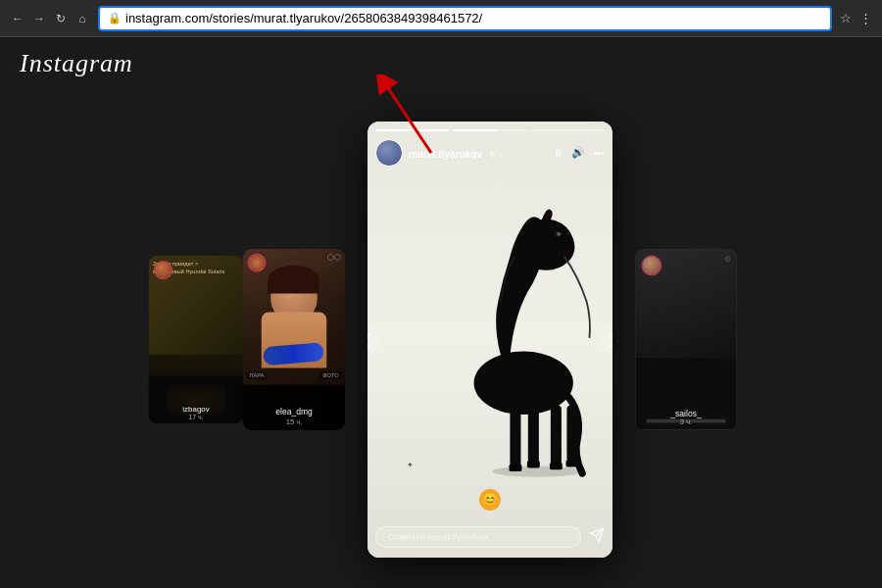 The width and height of the screenshot is (882, 588). What do you see at coordinates (846, 18) in the screenshot?
I see `bookmark-icon: ☆` at bounding box center [846, 18].